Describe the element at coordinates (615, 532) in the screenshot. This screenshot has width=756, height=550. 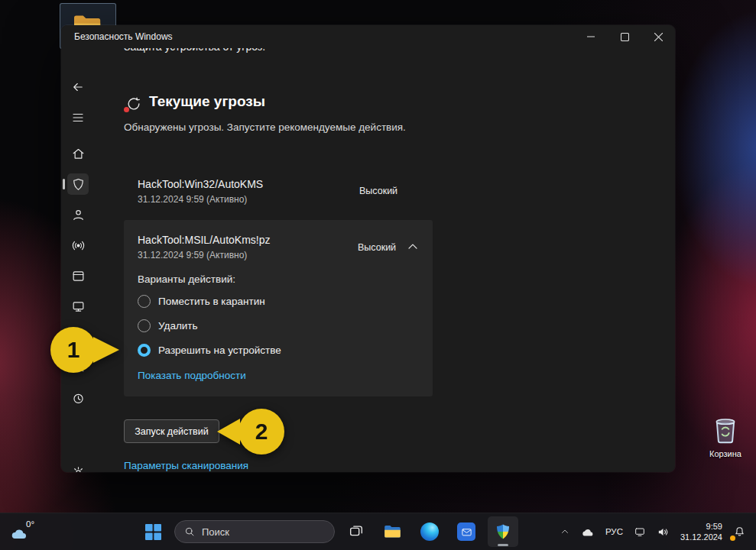
I see `language-label: РУС` at that location.